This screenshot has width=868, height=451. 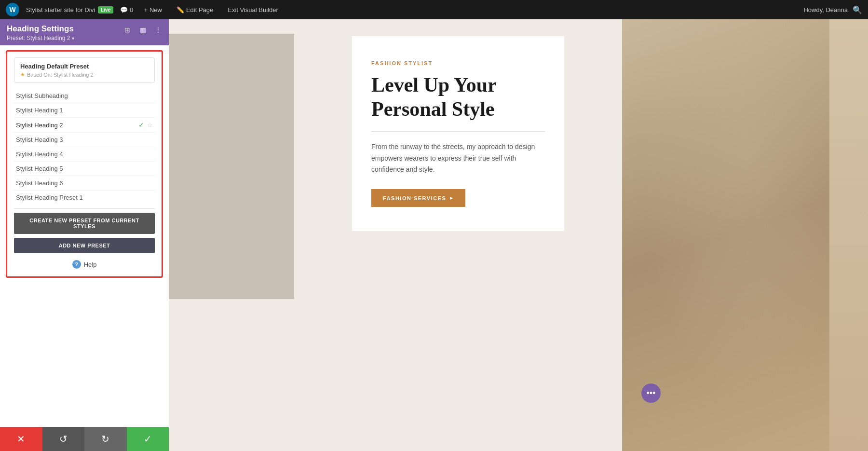 What do you see at coordinates (857, 10) in the screenshot?
I see `search-icon: 🔍` at bounding box center [857, 10].